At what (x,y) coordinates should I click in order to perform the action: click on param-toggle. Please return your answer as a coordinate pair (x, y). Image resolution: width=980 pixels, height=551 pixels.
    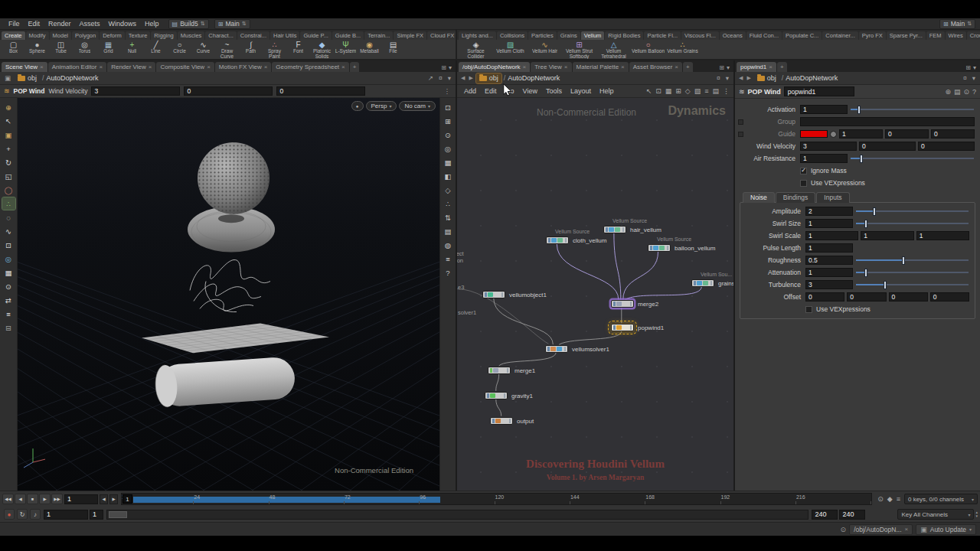
    Looking at the image, I should click on (741, 135).